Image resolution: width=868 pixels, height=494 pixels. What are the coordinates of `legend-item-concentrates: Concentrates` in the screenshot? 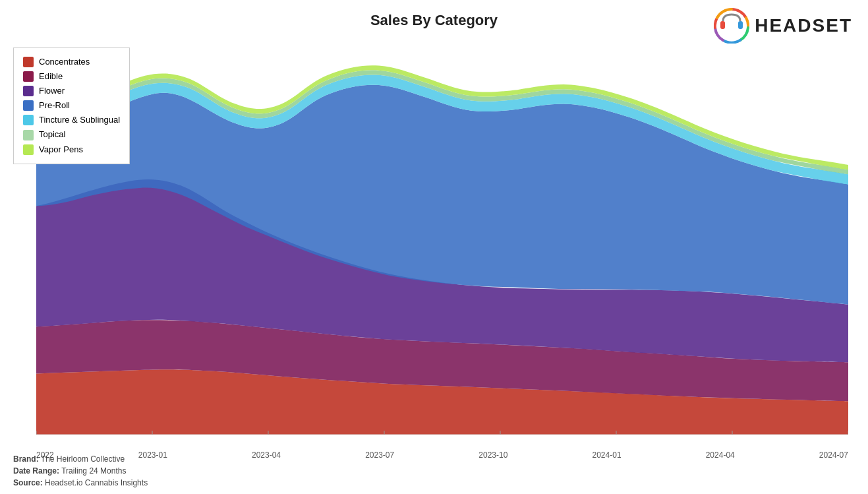 It's located at (71, 62).